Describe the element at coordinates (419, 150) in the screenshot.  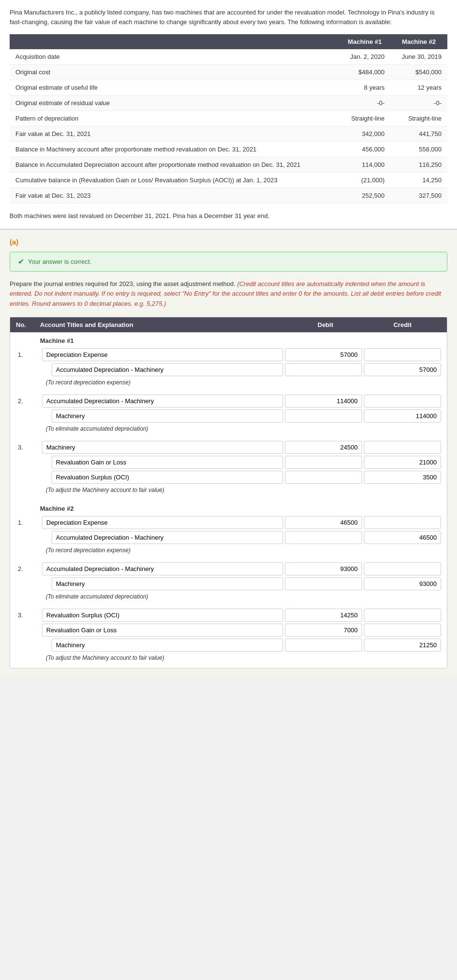
I see `row-m2: 558,000` at that location.